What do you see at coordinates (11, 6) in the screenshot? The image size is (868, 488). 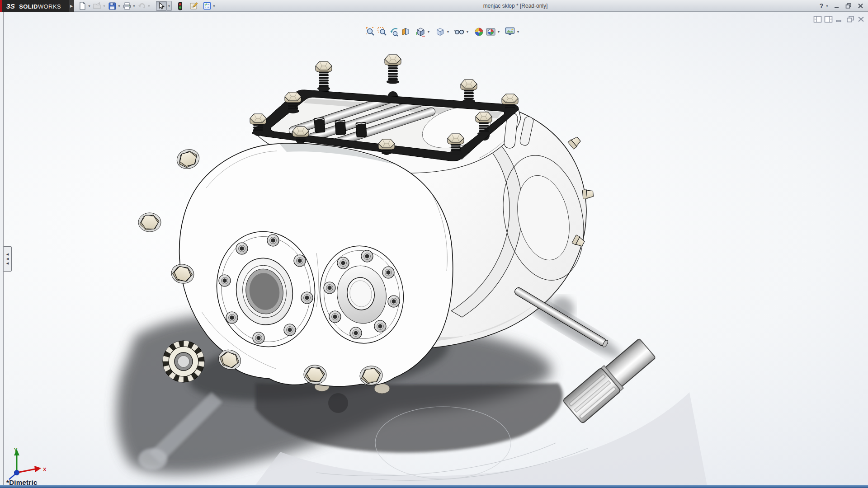 I see `ds-logo-glyph: 3S` at bounding box center [11, 6].